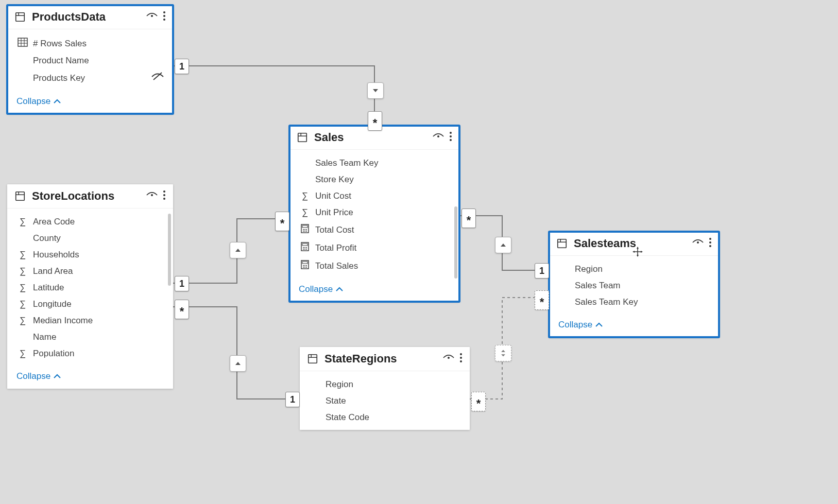  What do you see at coordinates (90, 18) in the screenshot?
I see `card-header: ProductsData` at bounding box center [90, 18].